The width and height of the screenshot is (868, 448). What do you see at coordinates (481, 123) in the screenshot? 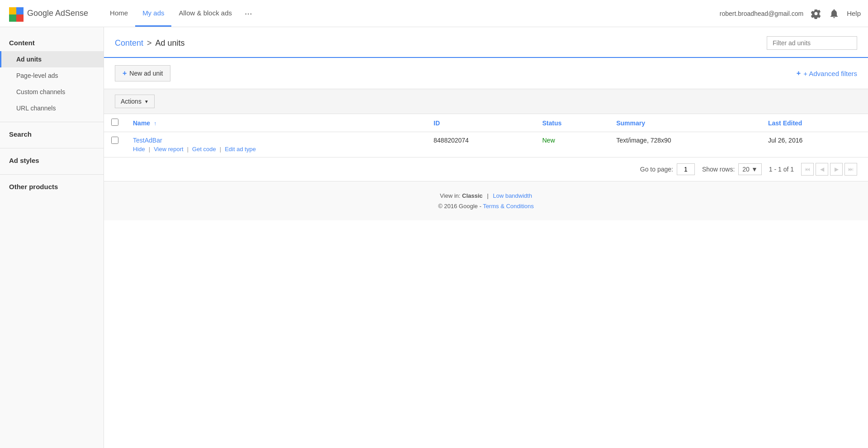
I see `table-header-id: ID` at bounding box center [481, 123].